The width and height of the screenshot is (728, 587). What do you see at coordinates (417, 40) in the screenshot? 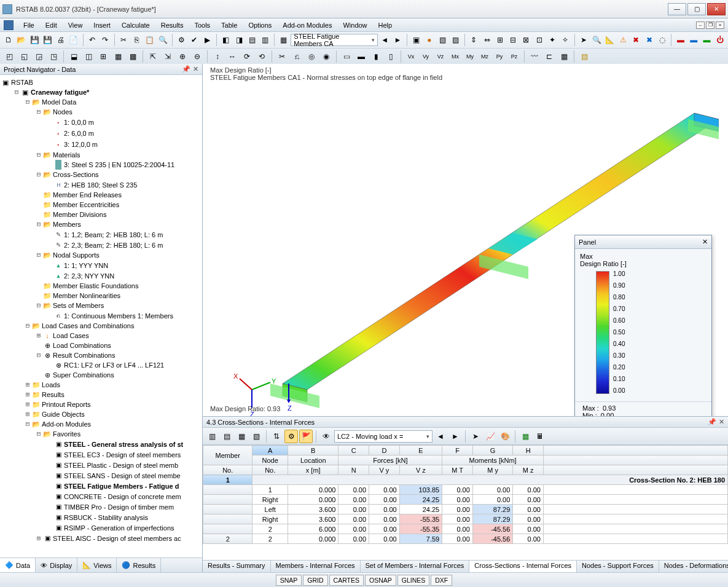
I see `tb-r1-icon: ▣` at bounding box center [417, 40].